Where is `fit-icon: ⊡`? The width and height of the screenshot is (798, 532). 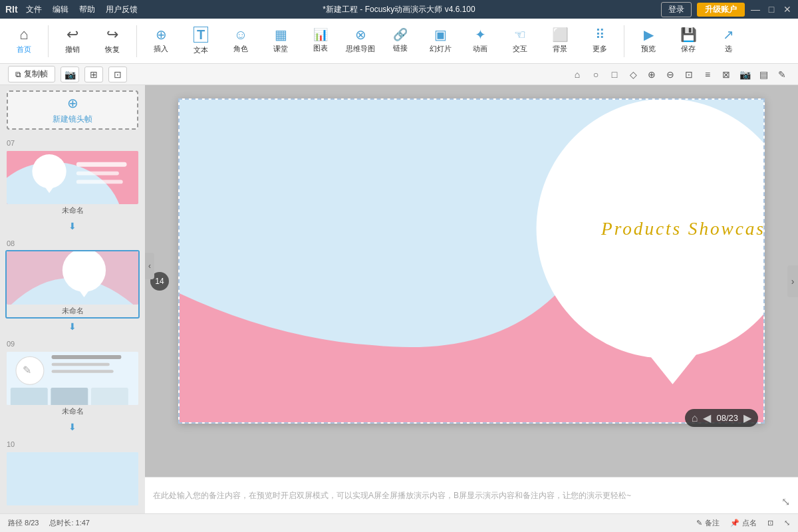
fit-icon: ⊡ is located at coordinates (689, 74).